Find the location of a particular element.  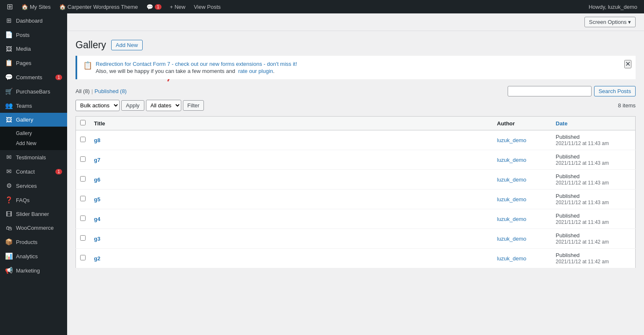

post-title-link: g2 is located at coordinates (97, 258).